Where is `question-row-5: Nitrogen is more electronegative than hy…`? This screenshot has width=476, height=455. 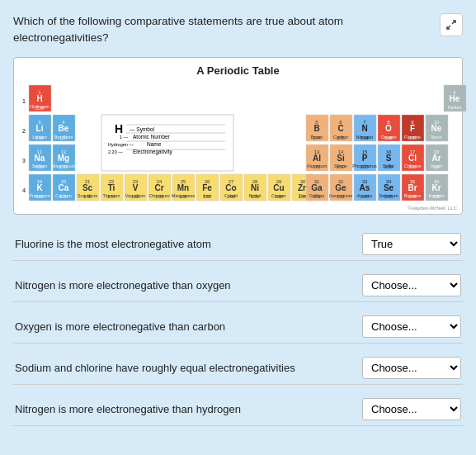
question-row-5: Nitrogen is more electronegative than hy… is located at coordinates (238, 410).